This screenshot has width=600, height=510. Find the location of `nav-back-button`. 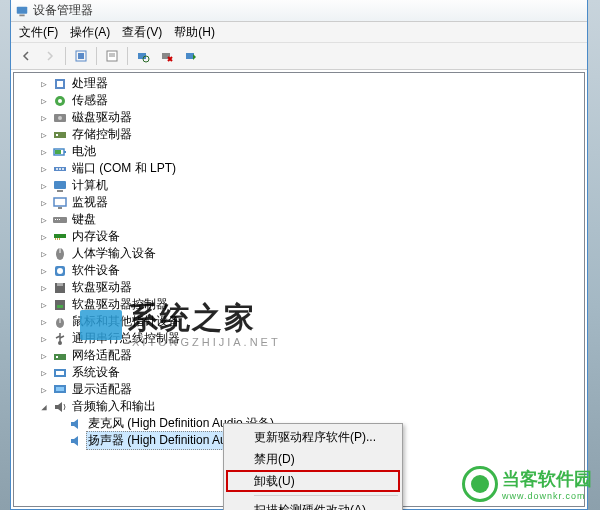

nav-back-button is located at coordinates (26, 56).